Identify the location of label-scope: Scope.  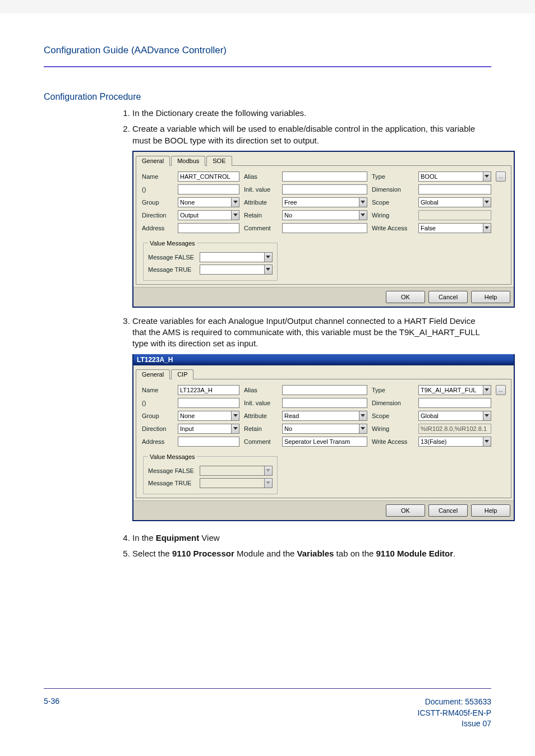
(393, 416).